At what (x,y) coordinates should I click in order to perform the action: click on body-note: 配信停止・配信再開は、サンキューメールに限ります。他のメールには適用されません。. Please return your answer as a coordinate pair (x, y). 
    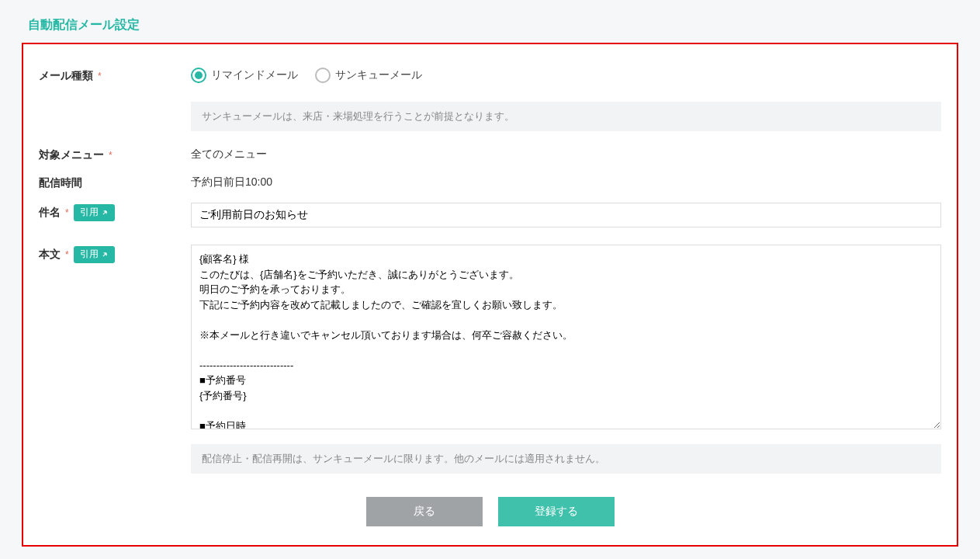
    Looking at the image, I should click on (566, 459).